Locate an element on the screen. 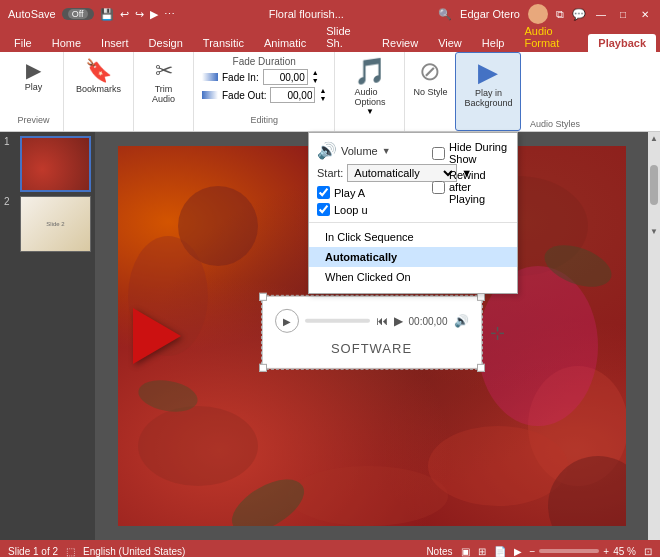 The height and width of the screenshot is (557, 660). fade-out-spinner: ▲▼ is located at coordinates (322, 95).